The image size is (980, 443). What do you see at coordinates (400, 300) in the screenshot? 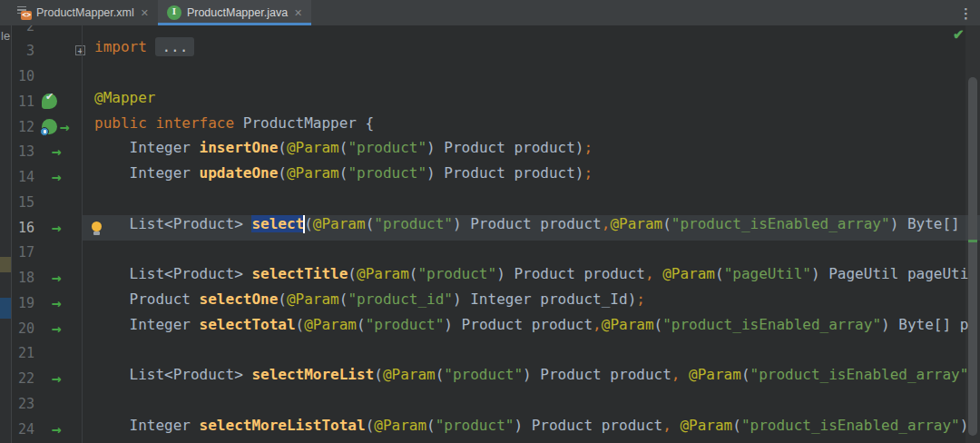
I see `code-token: "product_id"` at bounding box center [400, 300].